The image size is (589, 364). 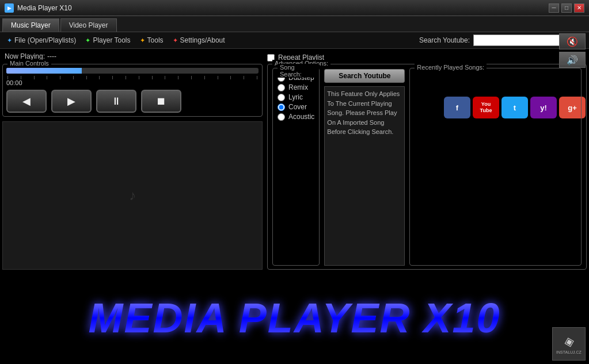 I want to click on menu-player-tools: ✦ Player Tools, so click(x=108, y=40).